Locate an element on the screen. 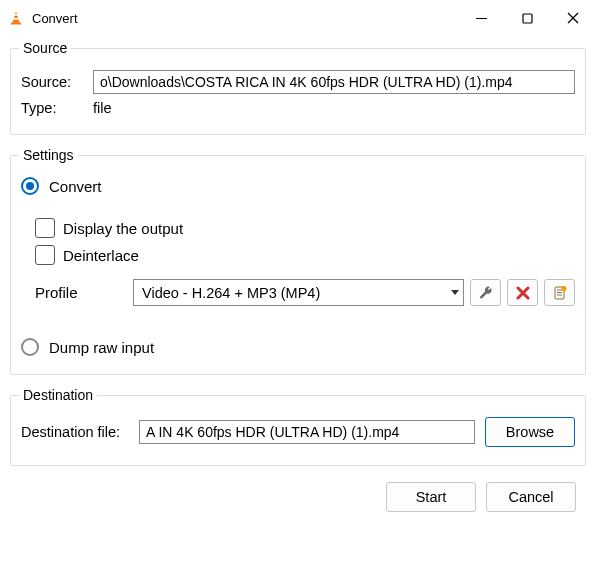 The image size is (596, 577). destination-legend: Destination is located at coordinates (58, 395).